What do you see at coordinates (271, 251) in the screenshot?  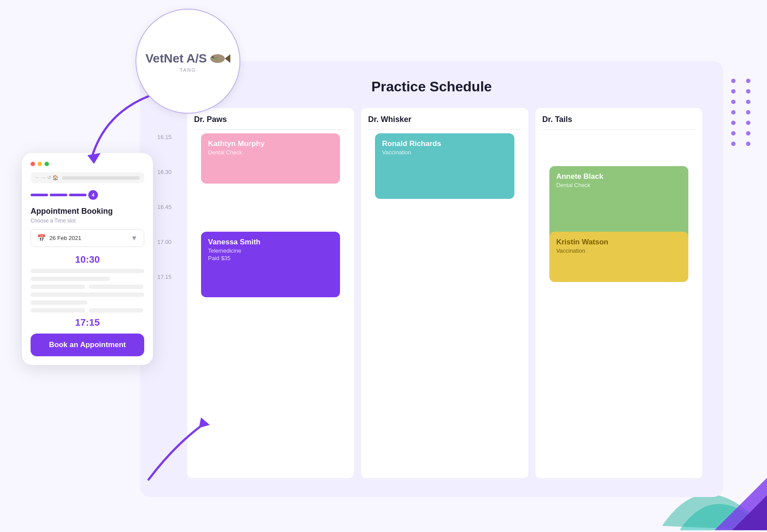 I see `vanessa-type: Telemedicine` at bounding box center [271, 251].